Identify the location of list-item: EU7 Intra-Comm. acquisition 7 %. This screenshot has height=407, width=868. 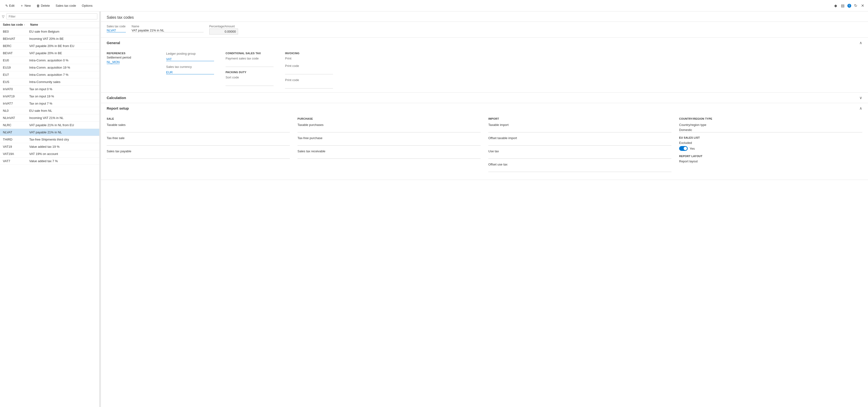
(50, 75).